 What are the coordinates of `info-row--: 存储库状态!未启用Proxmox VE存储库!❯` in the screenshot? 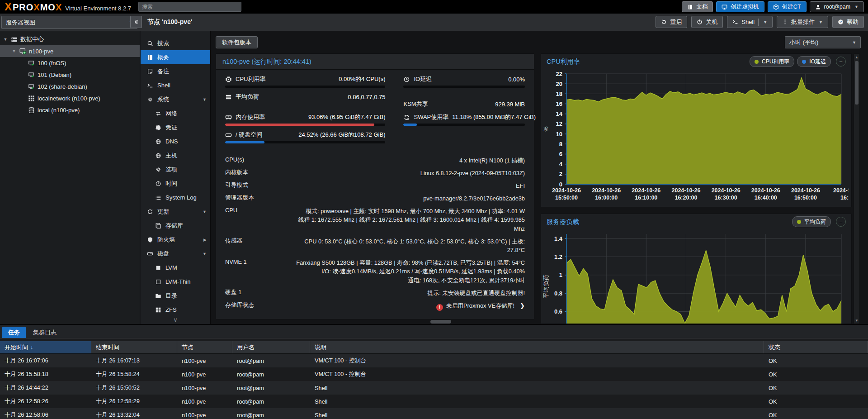 It's located at (375, 306).